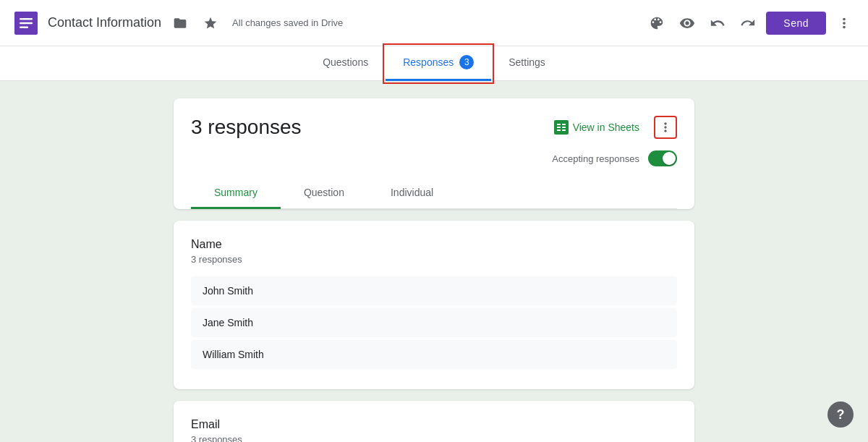 The height and width of the screenshot is (442, 868). Describe the element at coordinates (841, 415) in the screenshot. I see `help-button: ?` at that location.